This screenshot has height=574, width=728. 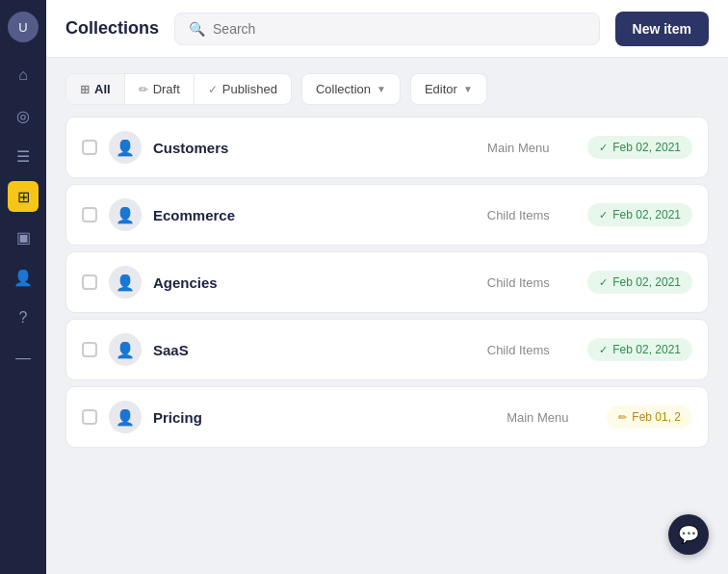 I want to click on avatar: U, so click(x=23, y=27).